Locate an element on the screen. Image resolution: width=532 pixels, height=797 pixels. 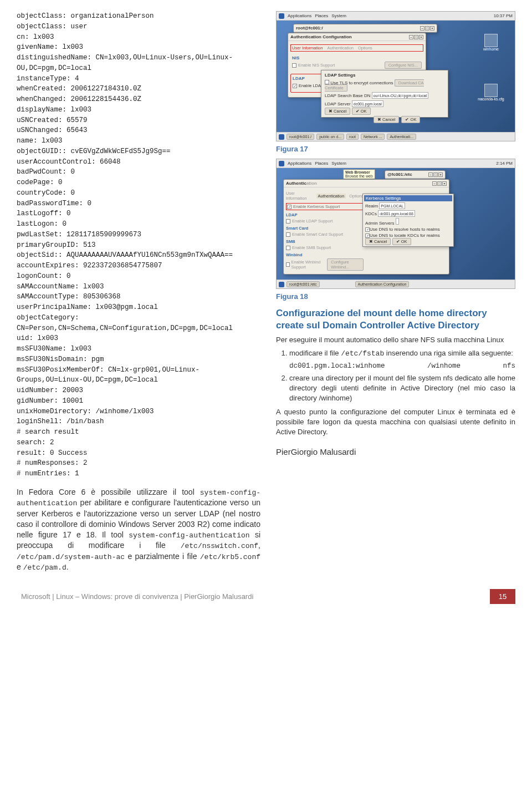
realm-label: Realm is located at coordinates (371, 206).